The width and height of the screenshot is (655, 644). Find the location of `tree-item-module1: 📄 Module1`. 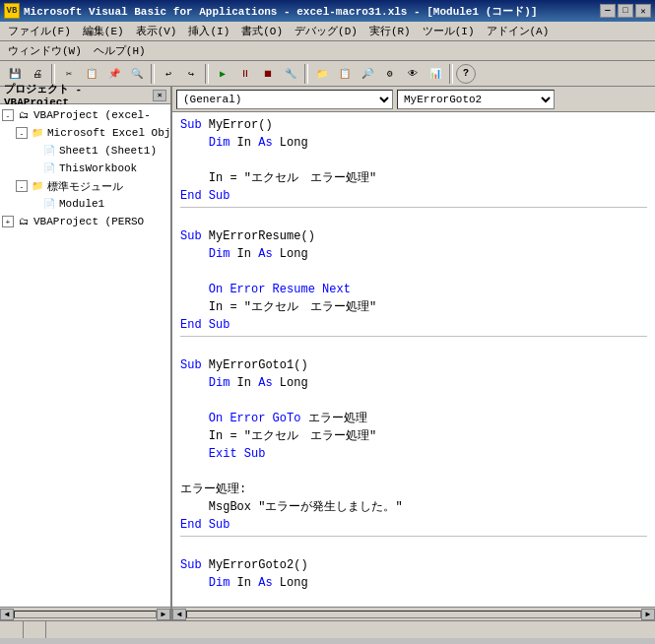

tree-item-module1: 📄 Module1 is located at coordinates (85, 204).